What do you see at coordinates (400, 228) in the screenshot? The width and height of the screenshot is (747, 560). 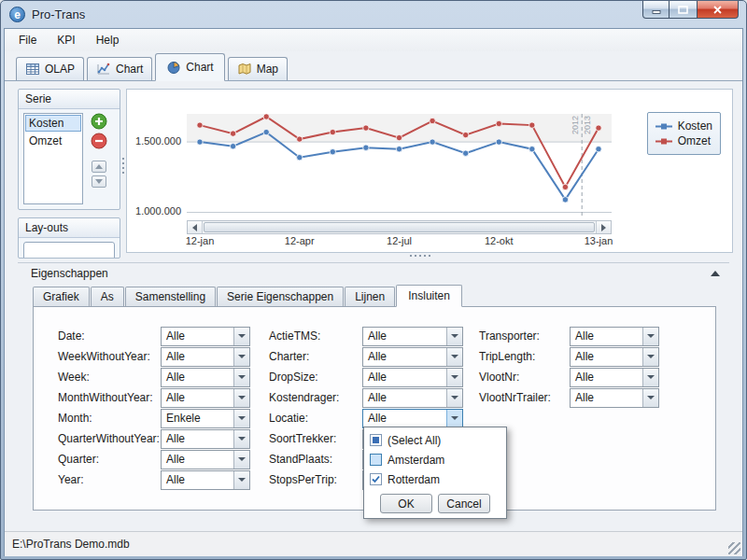 I see `scrollbar-track` at bounding box center [400, 228].